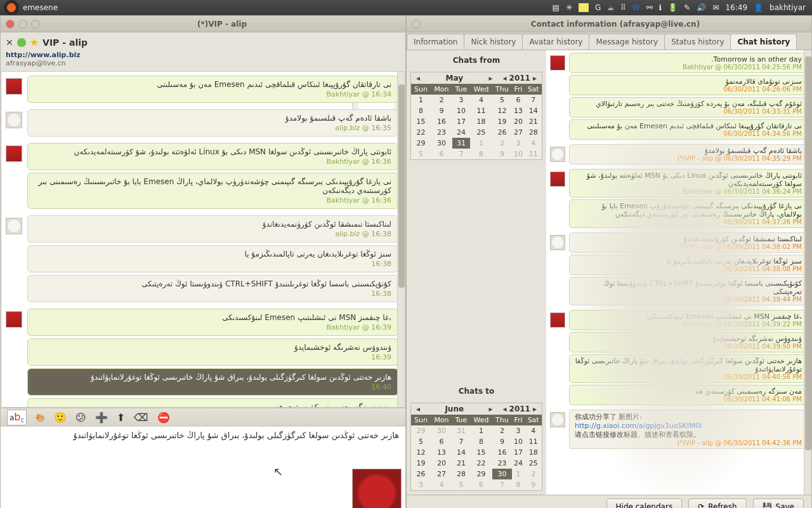  Describe the element at coordinates (213, 403) in the screenshot. I see `message-bubble: مەن سىزگە رەسىمىنى كۆرسىتەي ھە16:41` at that location.